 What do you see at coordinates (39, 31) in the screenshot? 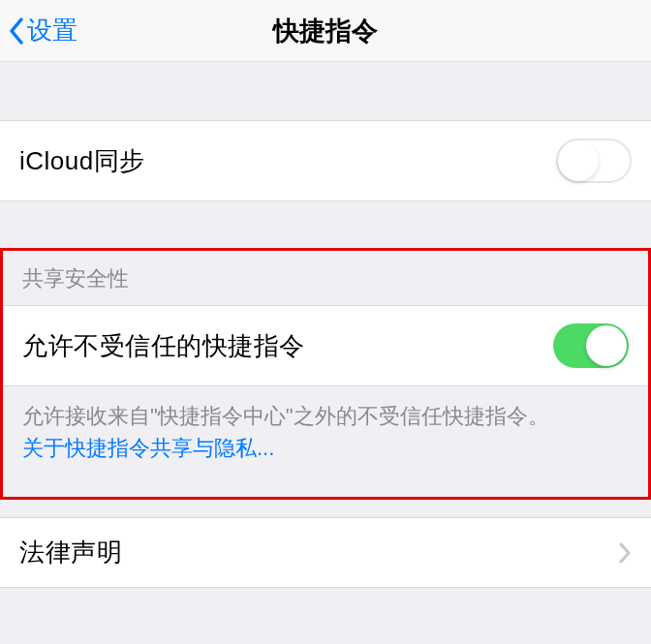
I see `back-button: 设置` at bounding box center [39, 31].